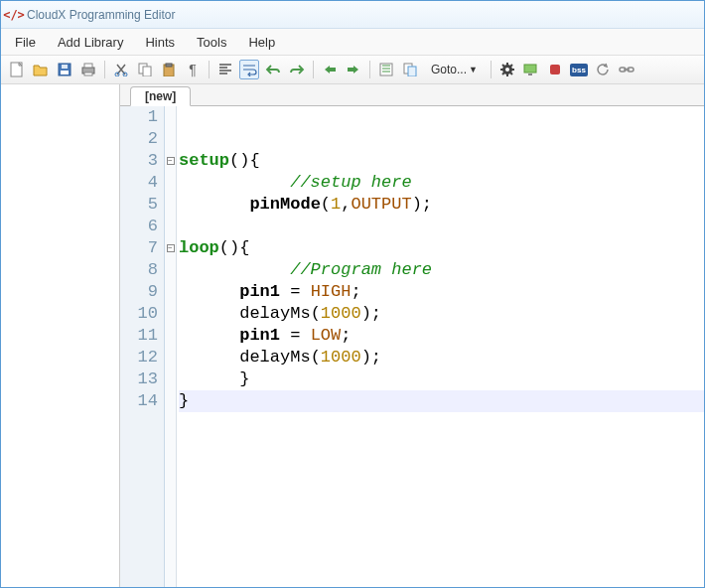 The width and height of the screenshot is (705, 588). What do you see at coordinates (41, 70) in the screenshot?
I see `open-file-button` at bounding box center [41, 70].